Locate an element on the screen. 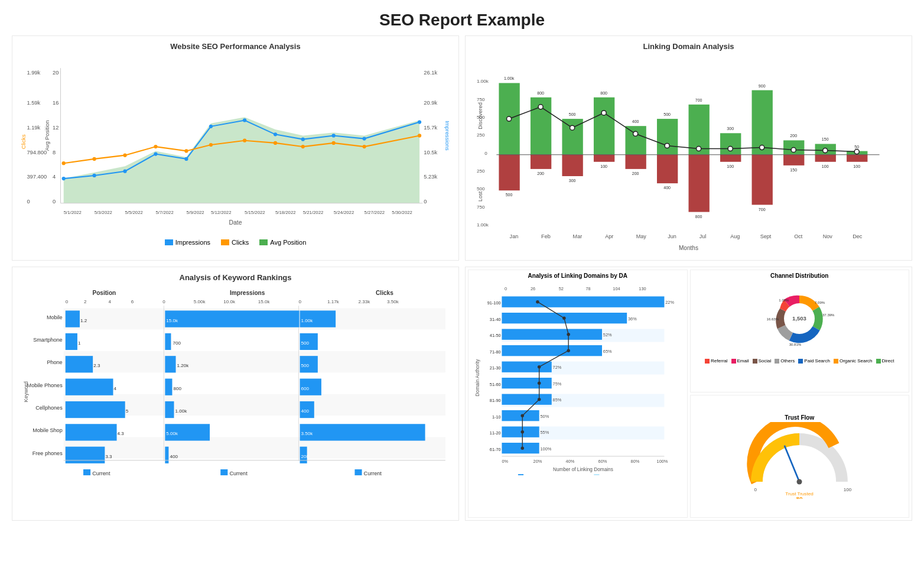 This screenshot has height=584, width=924. svg-text: 12 is located at coordinates (56, 128).